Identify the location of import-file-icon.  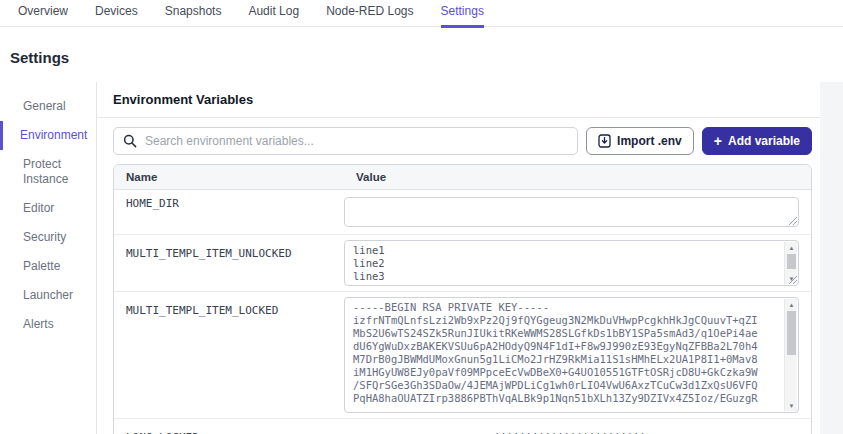
(604, 141).